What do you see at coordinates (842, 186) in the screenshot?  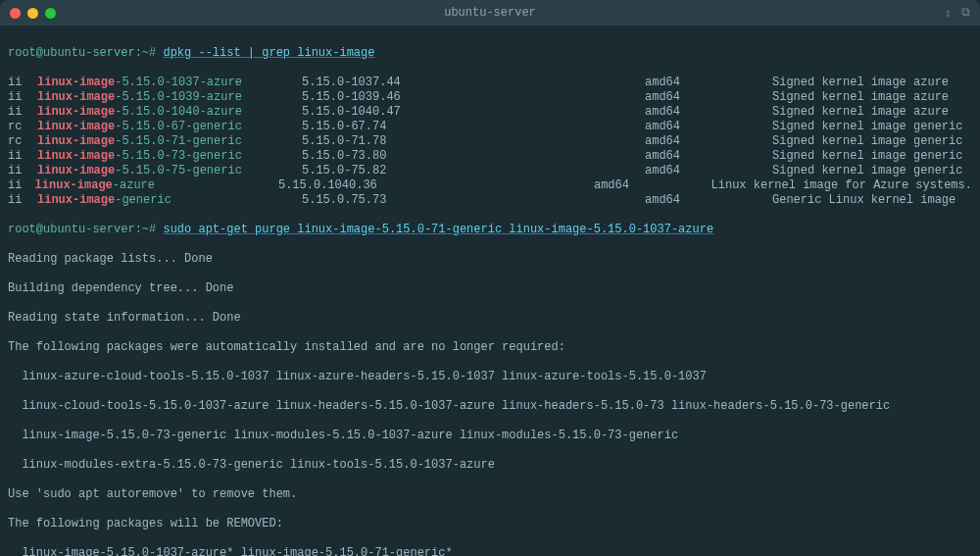 I see `pkg-desc: Linux kernel image for Azure systems.` at bounding box center [842, 186].